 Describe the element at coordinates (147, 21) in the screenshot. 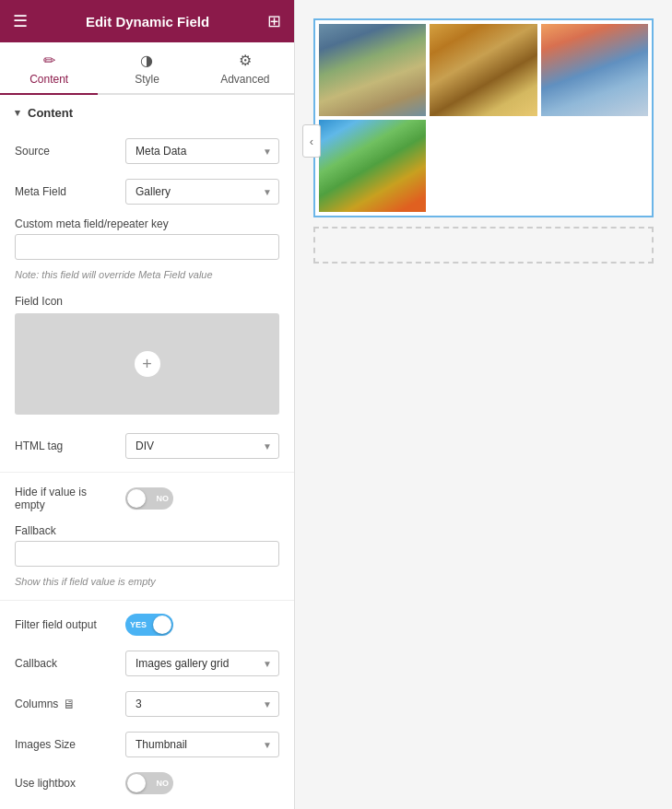

I see `header: ☰ Edit Dynamic Field ⊞` at that location.